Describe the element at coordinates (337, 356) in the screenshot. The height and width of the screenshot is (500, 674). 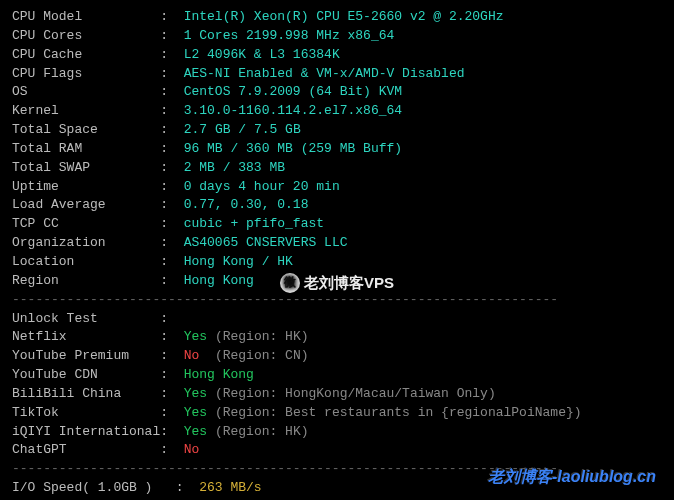
I see `unlock-youtube-premium: YouTube Premium : No (Region: CN)` at that location.